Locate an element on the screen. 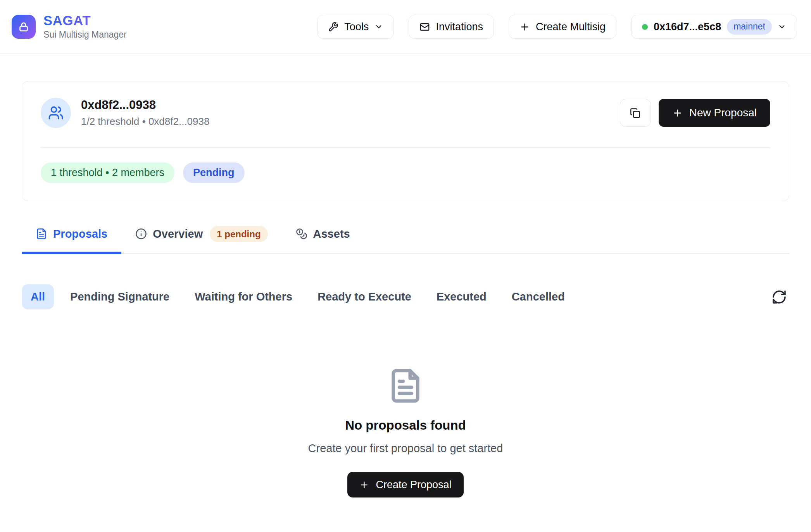 Image resolution: width=811 pixels, height=532 pixels. copy-address-button is located at coordinates (635, 113).